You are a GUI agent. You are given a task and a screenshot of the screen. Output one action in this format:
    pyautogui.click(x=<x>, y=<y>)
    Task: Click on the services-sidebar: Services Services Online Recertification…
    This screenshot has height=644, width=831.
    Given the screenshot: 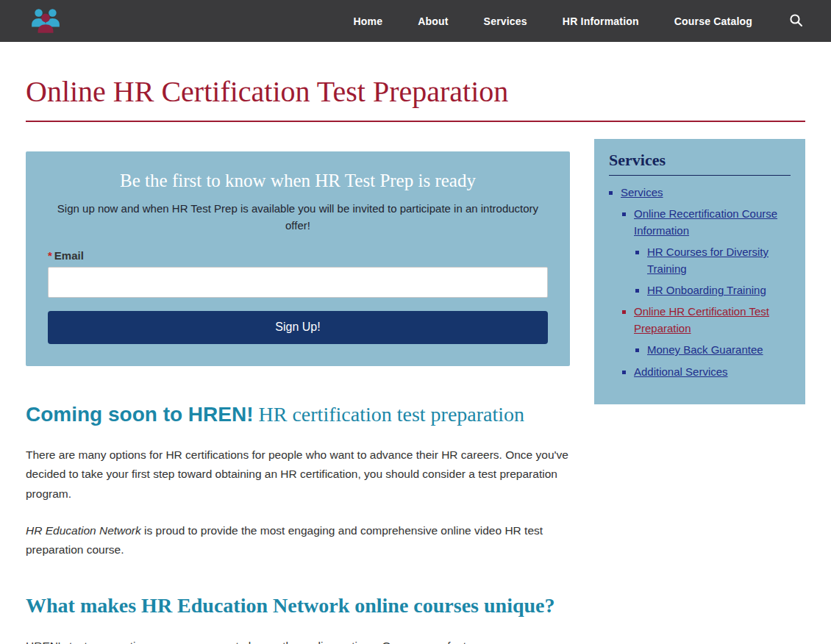 What is the action you would take?
    pyautogui.click(x=700, y=272)
    